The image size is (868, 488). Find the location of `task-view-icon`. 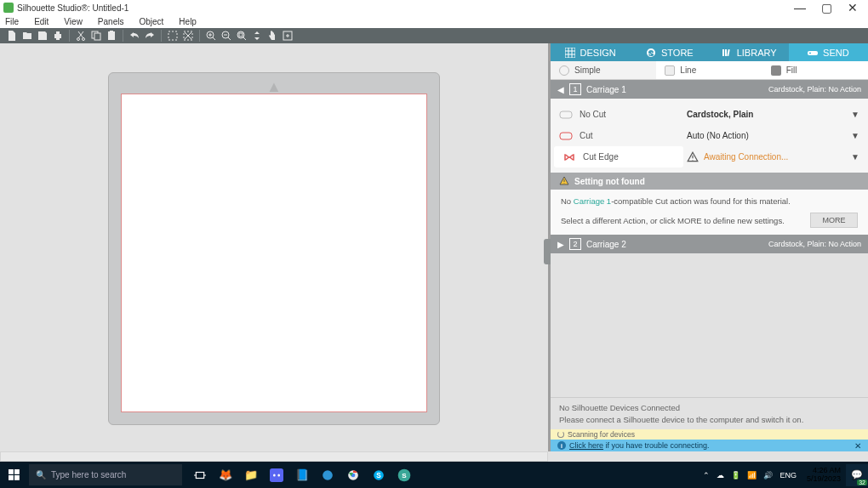

task-view-icon is located at coordinates (200, 474).